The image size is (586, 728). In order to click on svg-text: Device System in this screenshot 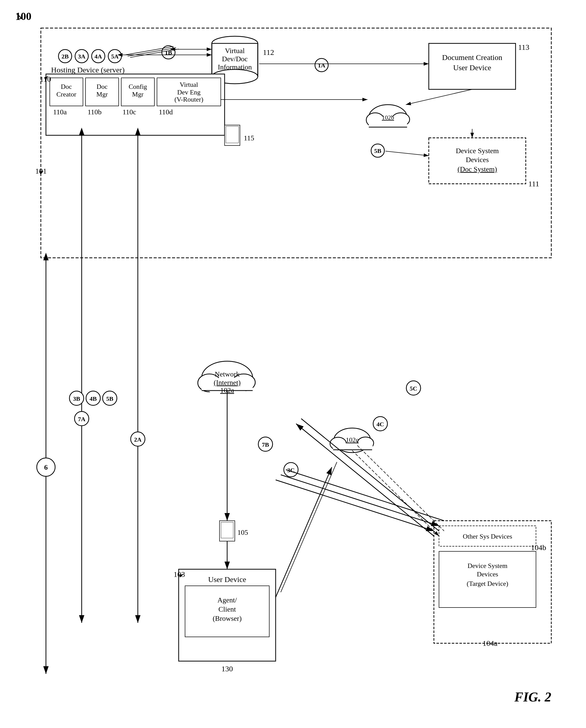, I will do `click(487, 566)`.